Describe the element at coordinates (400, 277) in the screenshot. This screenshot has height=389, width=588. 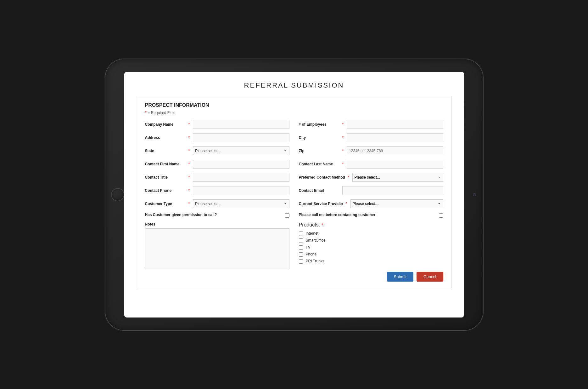
I see `submit-button: Submit` at that location.